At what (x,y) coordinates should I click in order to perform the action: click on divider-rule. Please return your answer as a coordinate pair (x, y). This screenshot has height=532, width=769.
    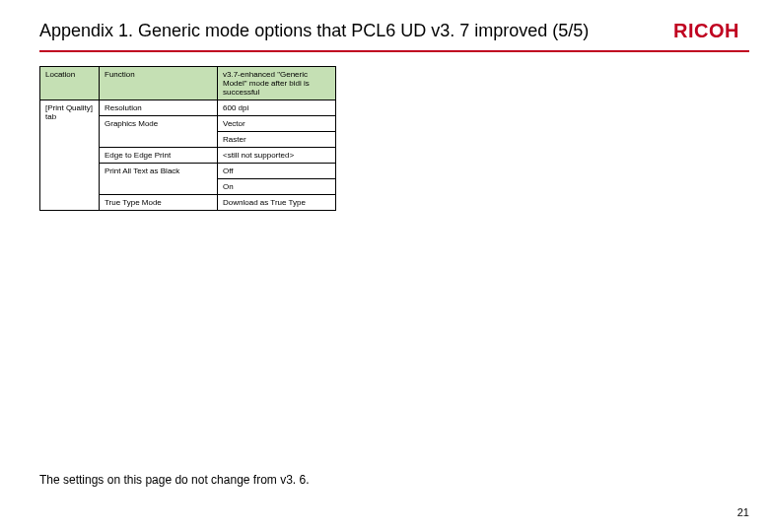
    Looking at the image, I should click on (394, 51).